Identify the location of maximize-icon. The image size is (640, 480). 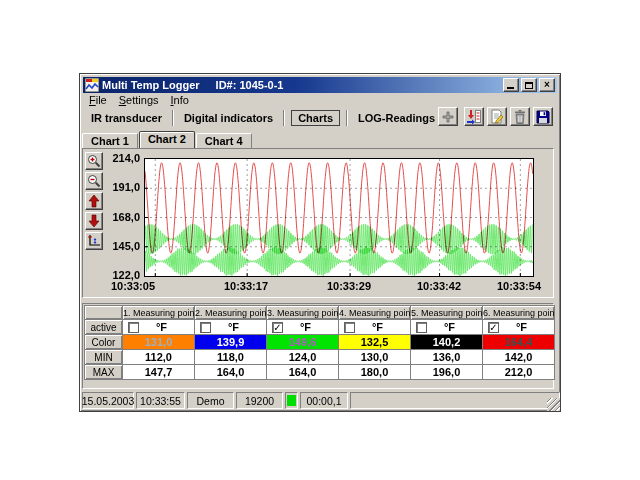
(529, 86).